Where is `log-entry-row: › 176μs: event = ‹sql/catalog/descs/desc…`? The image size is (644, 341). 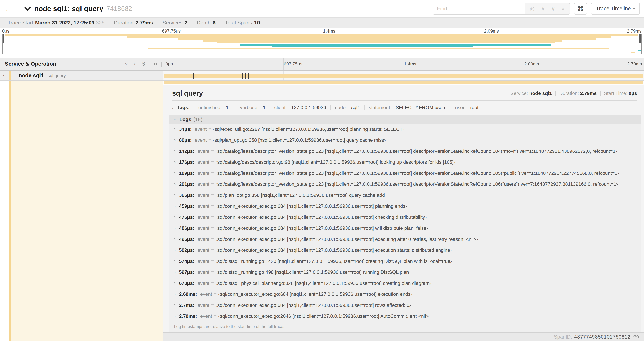
log-entry-row: › 176μs: event = ‹sql/catalog/descs/desc… is located at coordinates (405, 162).